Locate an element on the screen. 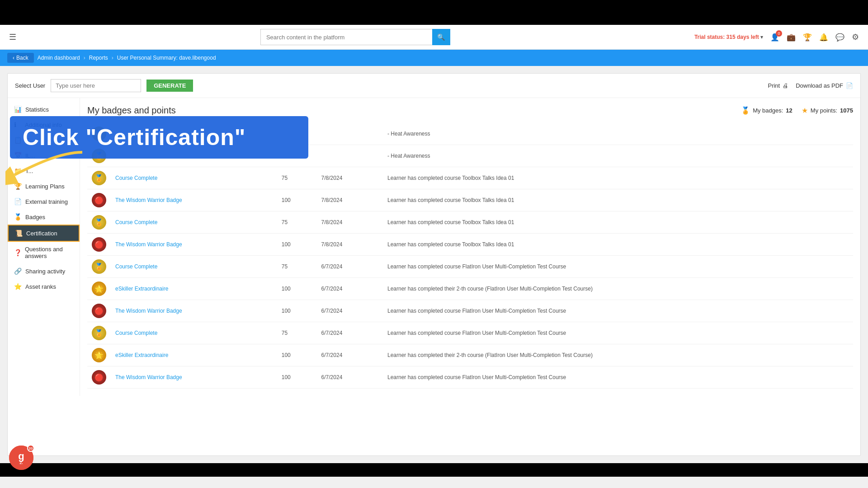 The width and height of the screenshot is (868, 488). sidebar-item-training-material: 📁 T... is located at coordinates (43, 171).